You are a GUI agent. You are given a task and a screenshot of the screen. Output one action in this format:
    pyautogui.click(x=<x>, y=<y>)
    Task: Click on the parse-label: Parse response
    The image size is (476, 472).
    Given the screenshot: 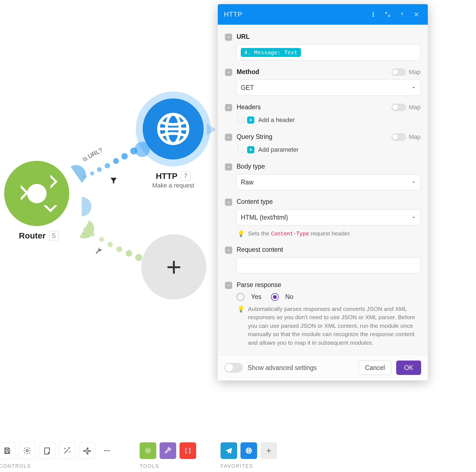 What is the action you would take?
    pyautogui.click(x=329, y=285)
    